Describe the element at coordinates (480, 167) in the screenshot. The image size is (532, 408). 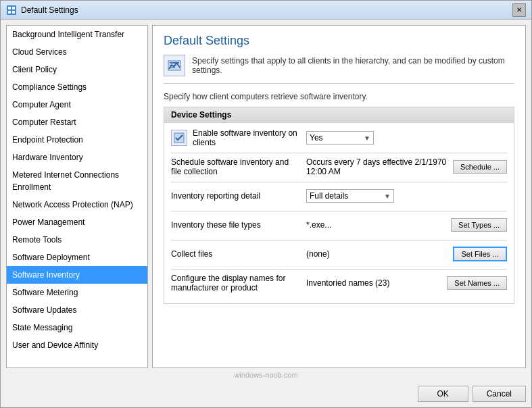
I see `setting-btn-schedule-software-inventory: Schedule ...` at that location.